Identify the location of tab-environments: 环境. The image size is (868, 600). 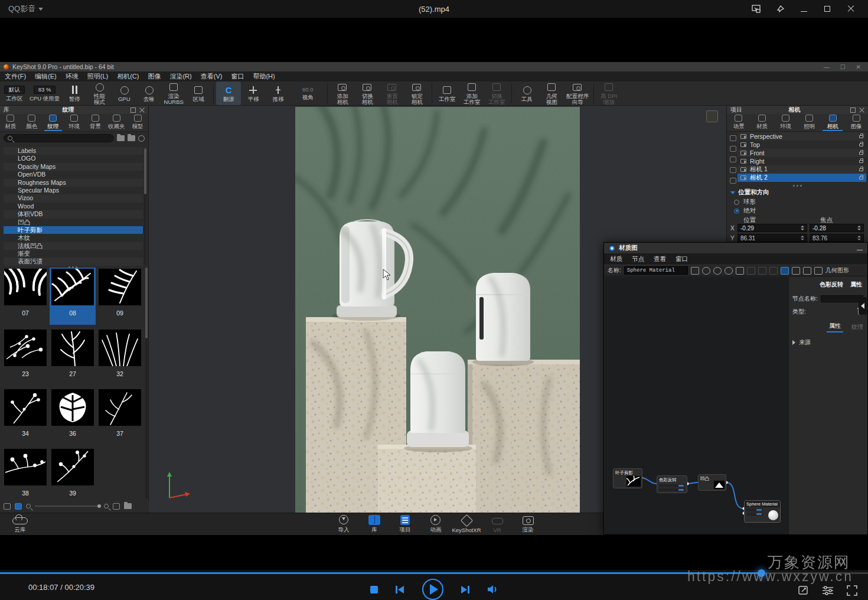
(74, 123).